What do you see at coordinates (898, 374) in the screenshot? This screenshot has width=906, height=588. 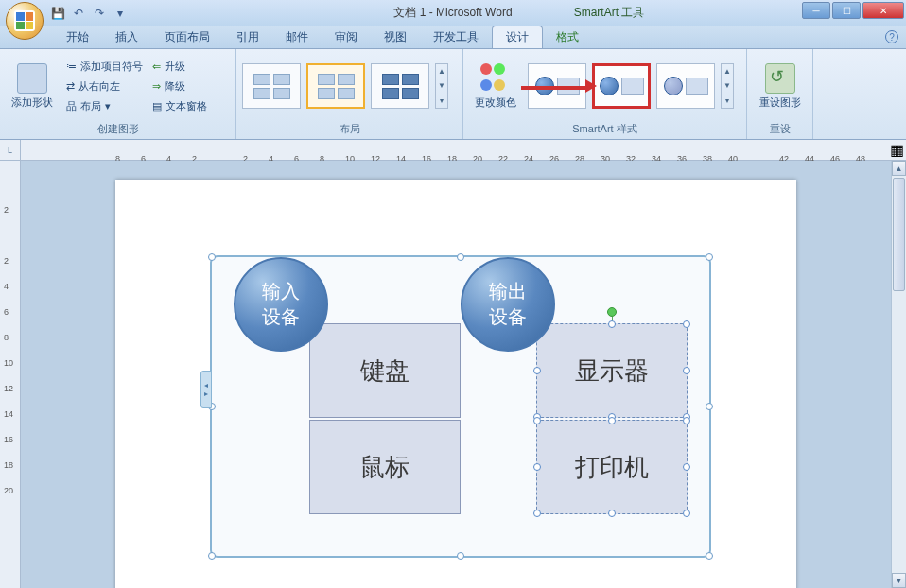 I see `vertical-scrollbar: ▲ ▼` at bounding box center [898, 374].